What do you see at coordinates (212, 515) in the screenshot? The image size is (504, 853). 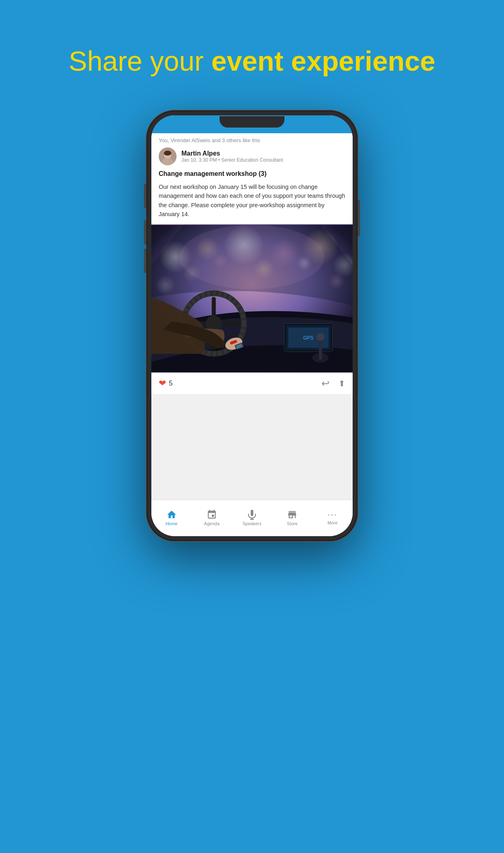 I see `agenda-icon` at bounding box center [212, 515].